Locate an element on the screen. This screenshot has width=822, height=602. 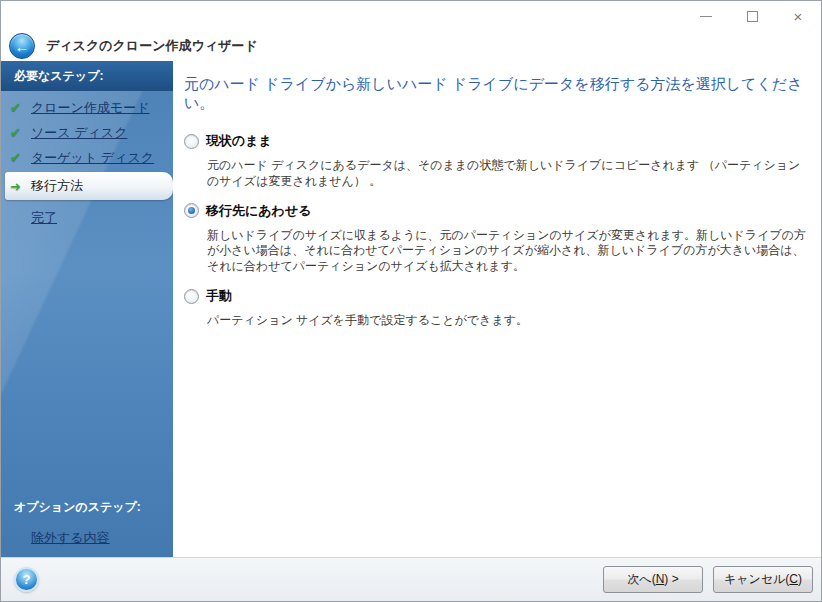
sidebar-item-label: 完了 is located at coordinates (44, 218).